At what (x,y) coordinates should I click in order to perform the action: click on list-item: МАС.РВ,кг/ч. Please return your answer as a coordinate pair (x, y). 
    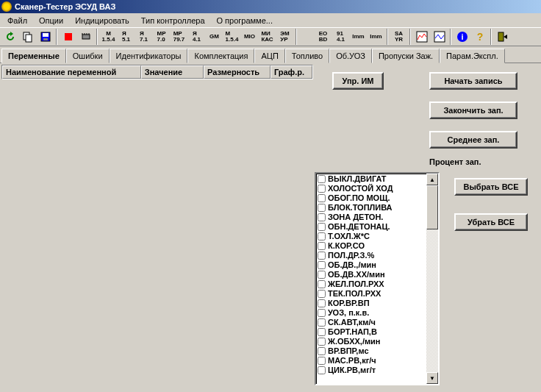
    Looking at the image, I should click on (371, 360).